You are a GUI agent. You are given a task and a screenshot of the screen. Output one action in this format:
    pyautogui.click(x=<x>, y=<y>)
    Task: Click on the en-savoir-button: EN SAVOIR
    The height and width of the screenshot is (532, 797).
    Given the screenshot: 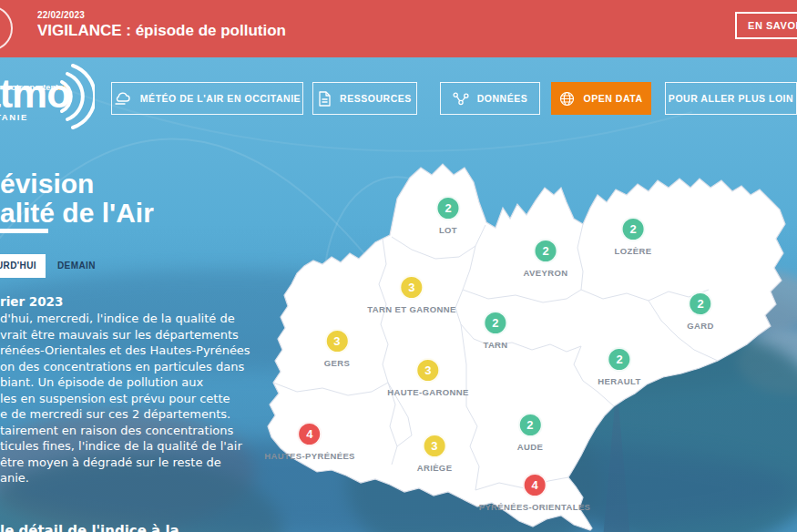 What is the action you would take?
    pyautogui.click(x=766, y=26)
    